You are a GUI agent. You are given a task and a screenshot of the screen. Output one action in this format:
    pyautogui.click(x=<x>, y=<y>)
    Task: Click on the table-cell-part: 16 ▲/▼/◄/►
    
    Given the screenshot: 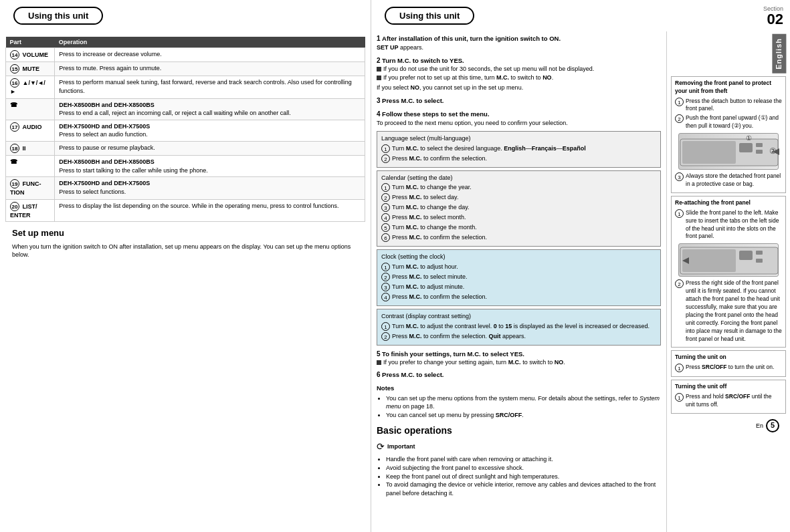 What is the action you would take?
    pyautogui.click(x=31, y=88)
    